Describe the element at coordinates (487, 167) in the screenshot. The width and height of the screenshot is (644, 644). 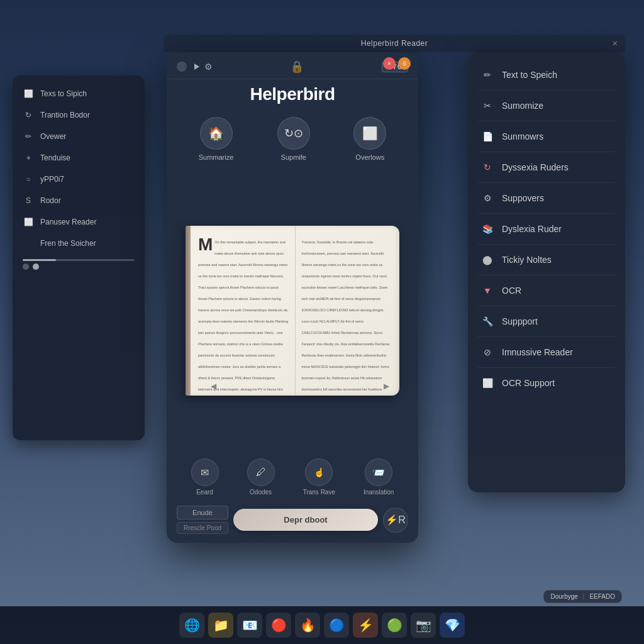
I see `rp-icon-dyssexia: ↻` at that location.